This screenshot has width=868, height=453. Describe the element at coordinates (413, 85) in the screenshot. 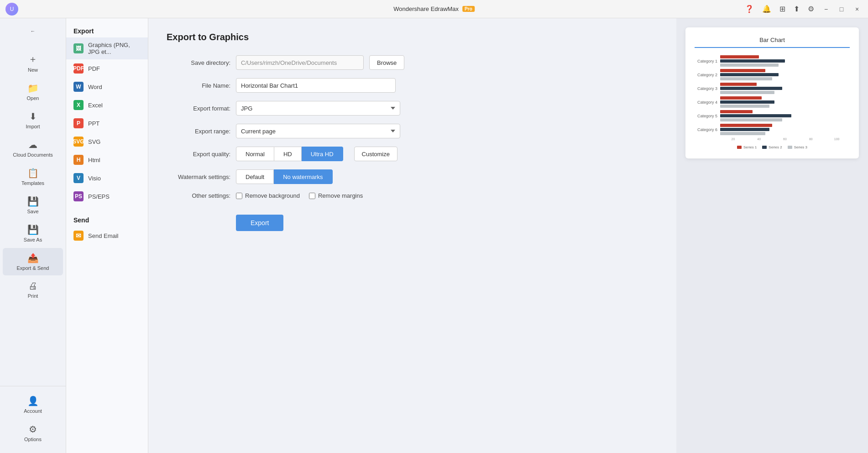

I see `form-row-filename: File Name:` at that location.